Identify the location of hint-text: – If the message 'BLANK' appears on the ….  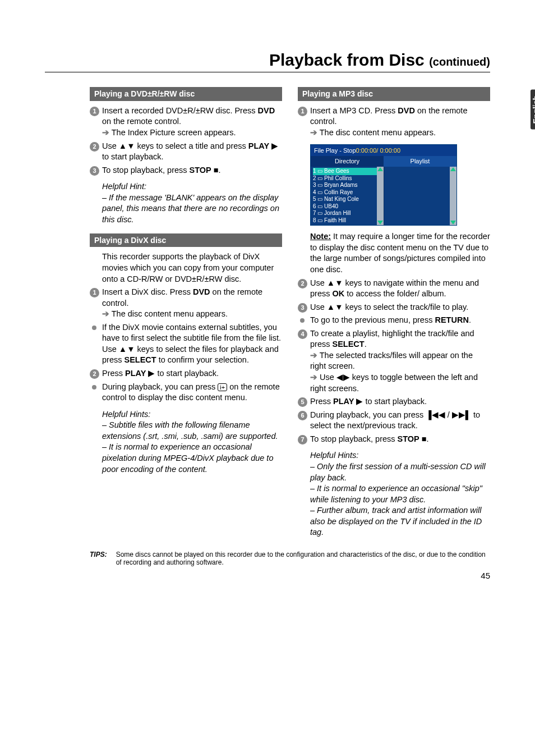
(192, 209).